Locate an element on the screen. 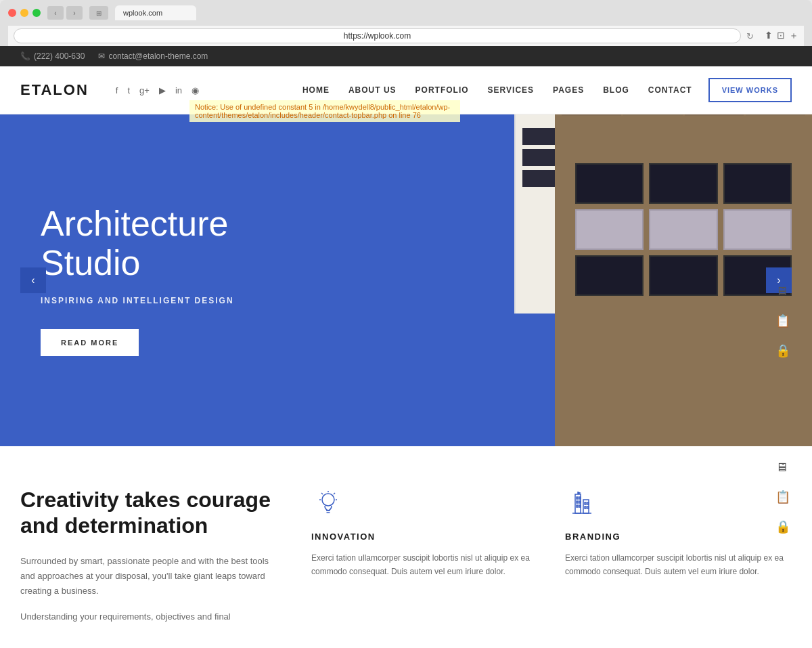  forward-button: › is located at coordinates (74, 13).